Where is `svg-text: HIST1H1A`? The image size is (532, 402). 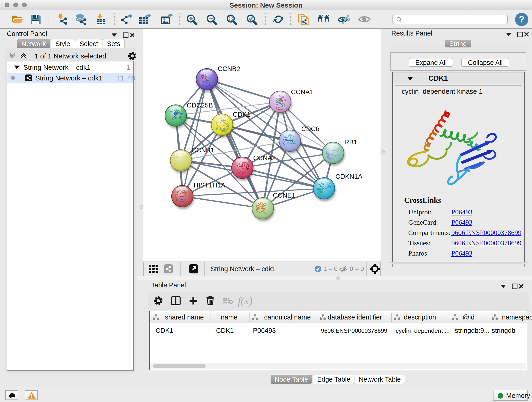 svg-text: HIST1H1A is located at coordinates (209, 185).